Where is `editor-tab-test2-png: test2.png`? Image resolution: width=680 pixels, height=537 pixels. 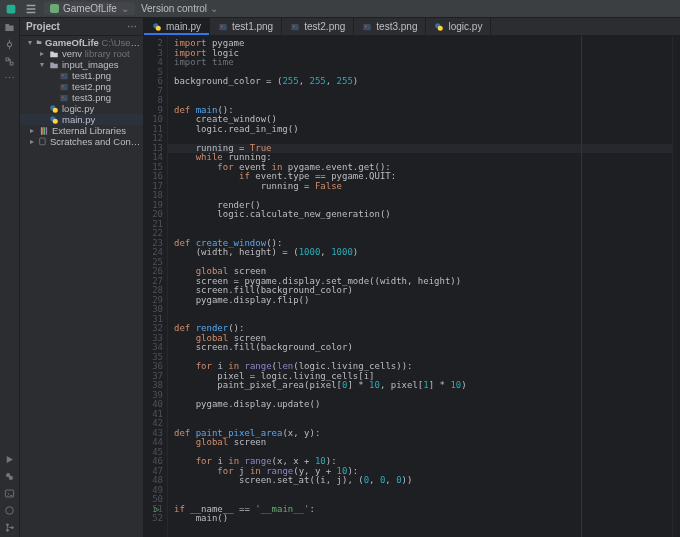
editor-tab-test2-png: test2.png is located at coordinates (318, 26).